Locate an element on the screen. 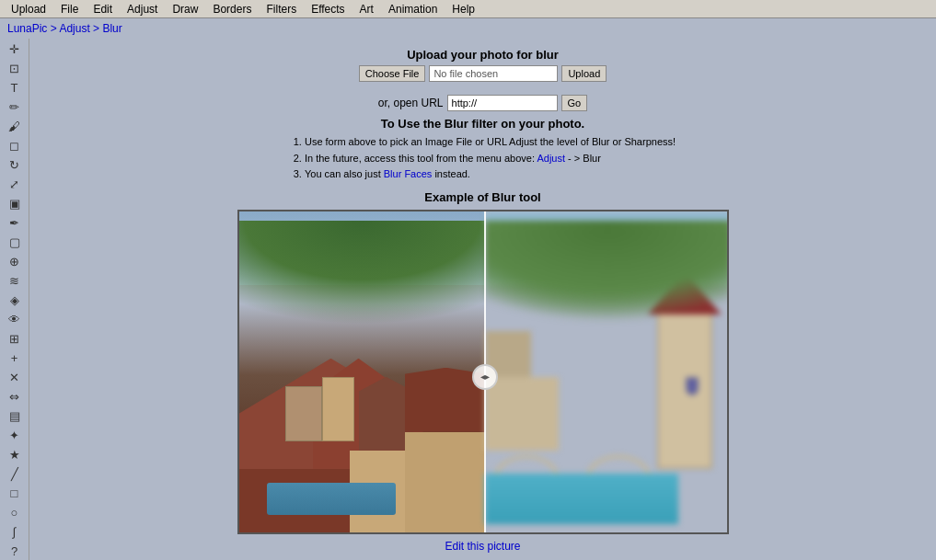  menu-borders: Borders is located at coordinates (232, 9).